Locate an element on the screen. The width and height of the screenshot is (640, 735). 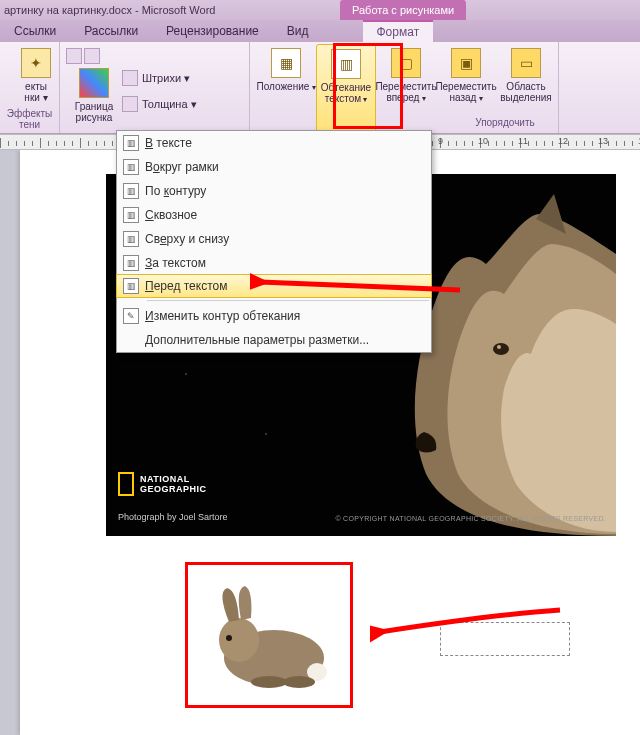
selection-icon: ▭ is located at coordinates (526, 63).